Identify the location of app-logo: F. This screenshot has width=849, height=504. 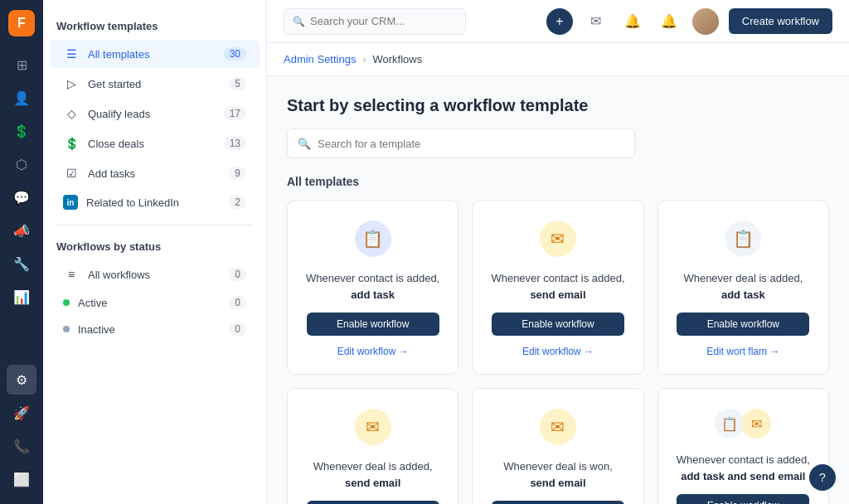
(22, 23).